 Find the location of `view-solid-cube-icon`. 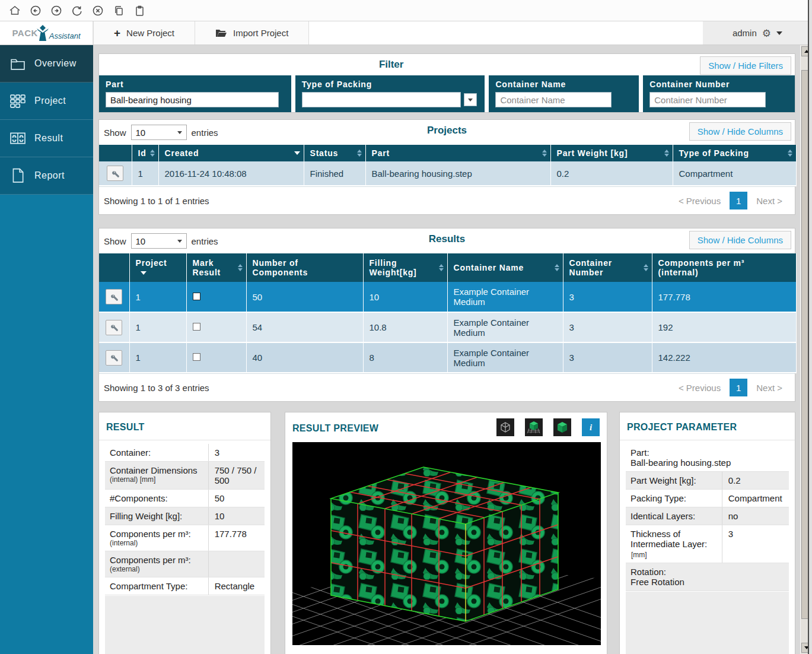

view-solid-cube-icon is located at coordinates (562, 427).